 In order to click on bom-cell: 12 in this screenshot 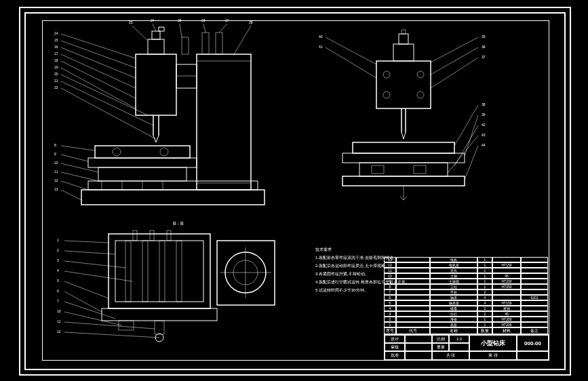, I will do `click(390, 265)`.